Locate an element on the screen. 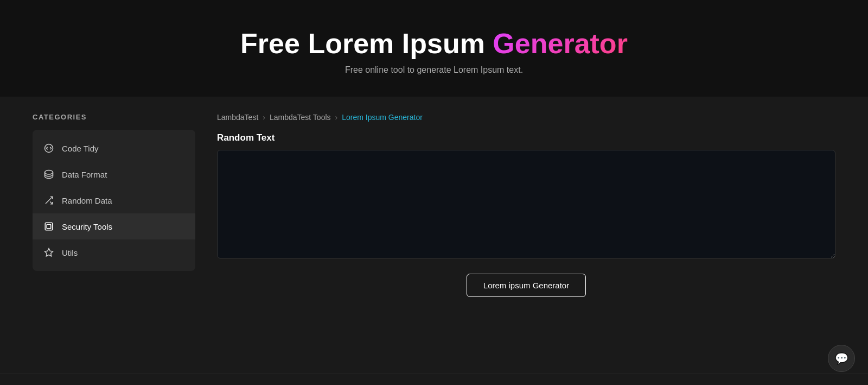  sidebar-item-security-tools: Security Tools is located at coordinates (114, 226).